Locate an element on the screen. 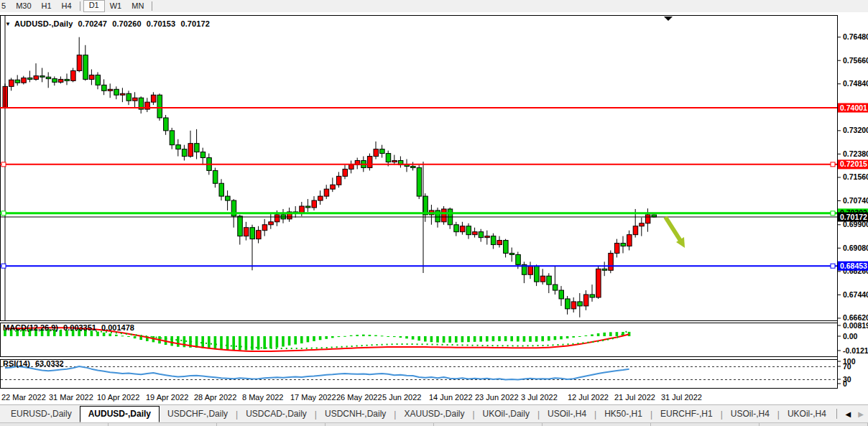 This screenshot has width=868, height=426. rsi-axis-label: 70 is located at coordinates (847, 366).